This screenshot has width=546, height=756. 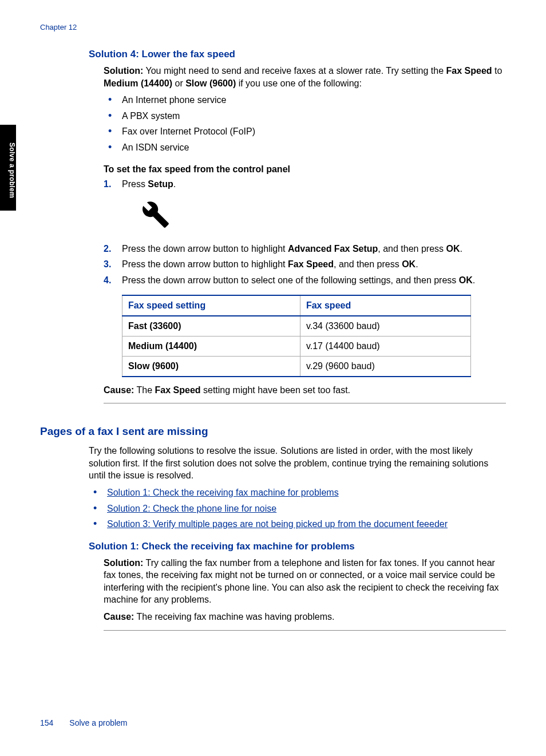 I want to click on solution-link-3: Solution 3: Verify multiple pages are no…, so click(x=277, y=524).